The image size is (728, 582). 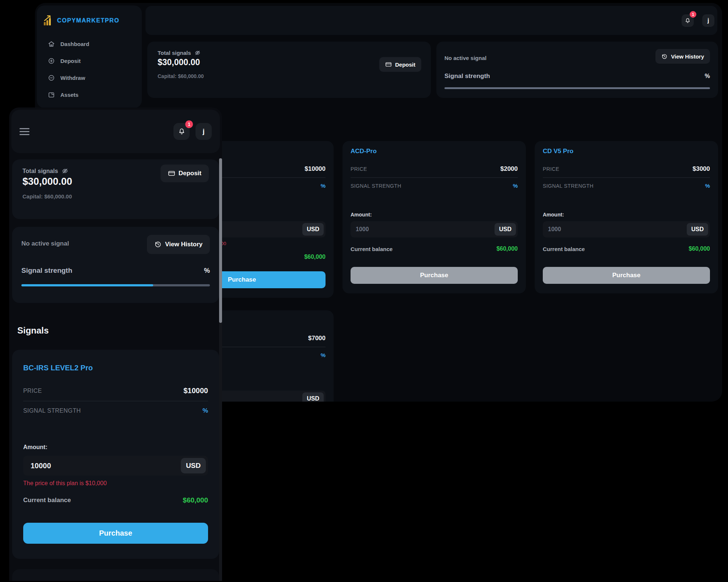 What do you see at coordinates (626, 217) in the screenshot?
I see `plan-card-cdv5pro: CD V5 Pro PRICE$3000 SIGNAL STRENGTH% Am…` at bounding box center [626, 217].